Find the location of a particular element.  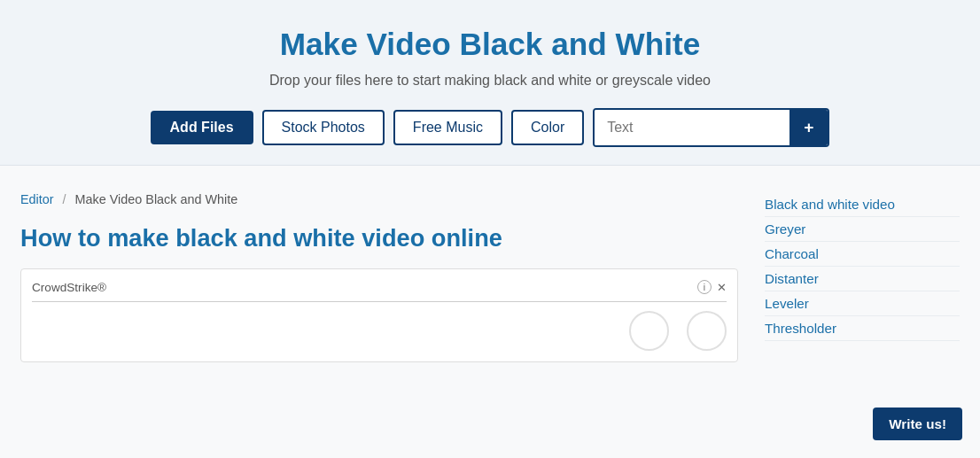

sidebar: Black and white video Greyer Charcoal Di… is located at coordinates (862, 277).